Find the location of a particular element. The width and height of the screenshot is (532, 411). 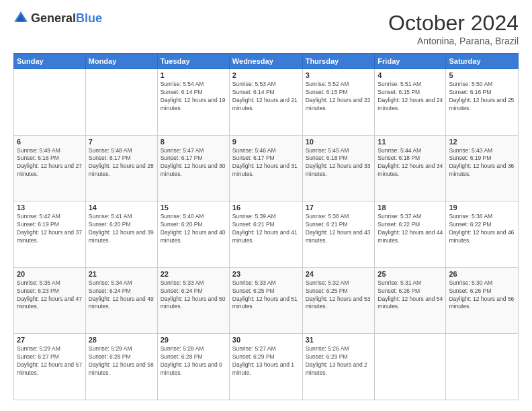

day-number: 5 is located at coordinates (482, 75).